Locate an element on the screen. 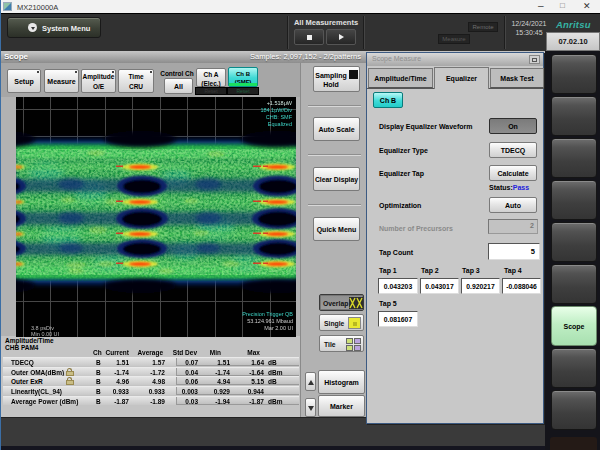 The image size is (600, 450). svg-text: Precision Trigger QB is located at coordinates (268, 314).